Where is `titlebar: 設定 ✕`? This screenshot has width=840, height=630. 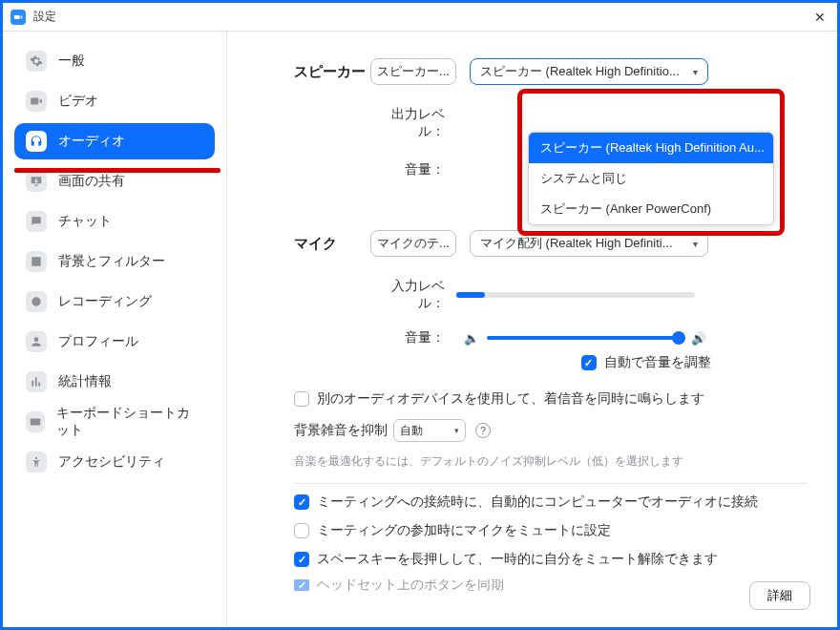
titlebar: 設定 ✕ is located at coordinates (420, 17).